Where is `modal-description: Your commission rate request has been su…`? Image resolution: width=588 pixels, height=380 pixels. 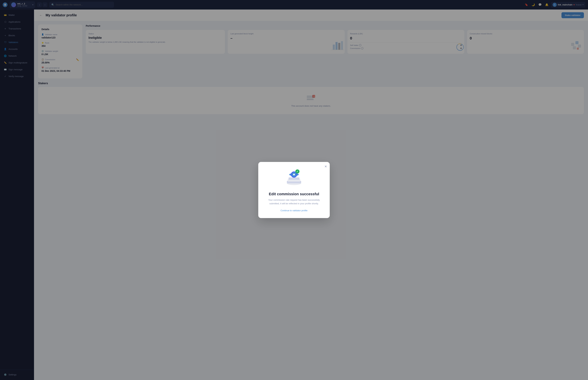 modal-description: Your commission rate request has been su… is located at coordinates (294, 202).